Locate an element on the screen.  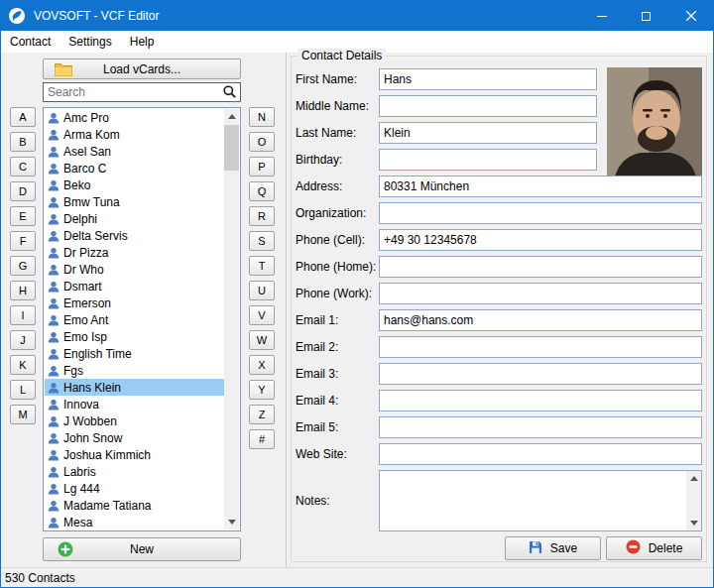
letter-button-a: A is located at coordinates (23, 117).